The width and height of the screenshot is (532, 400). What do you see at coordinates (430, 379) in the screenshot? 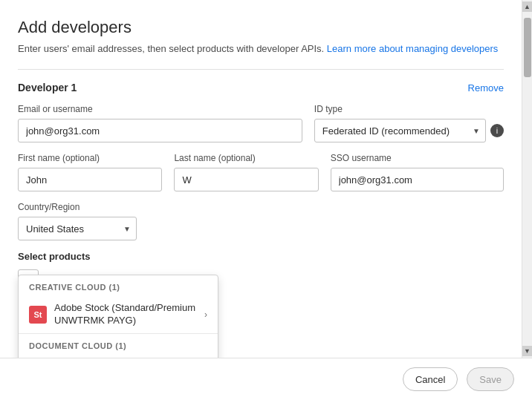
I see `cancel-button: Cancel` at bounding box center [430, 379].